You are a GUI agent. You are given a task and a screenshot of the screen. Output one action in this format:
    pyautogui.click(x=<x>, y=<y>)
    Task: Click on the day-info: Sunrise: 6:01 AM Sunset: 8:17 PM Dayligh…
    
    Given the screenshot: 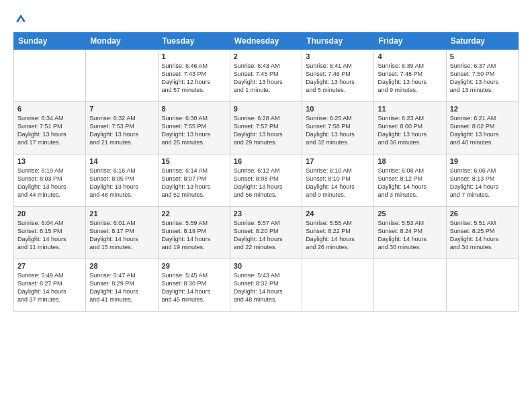 What is the action you would take?
    pyautogui.click(x=122, y=235)
    